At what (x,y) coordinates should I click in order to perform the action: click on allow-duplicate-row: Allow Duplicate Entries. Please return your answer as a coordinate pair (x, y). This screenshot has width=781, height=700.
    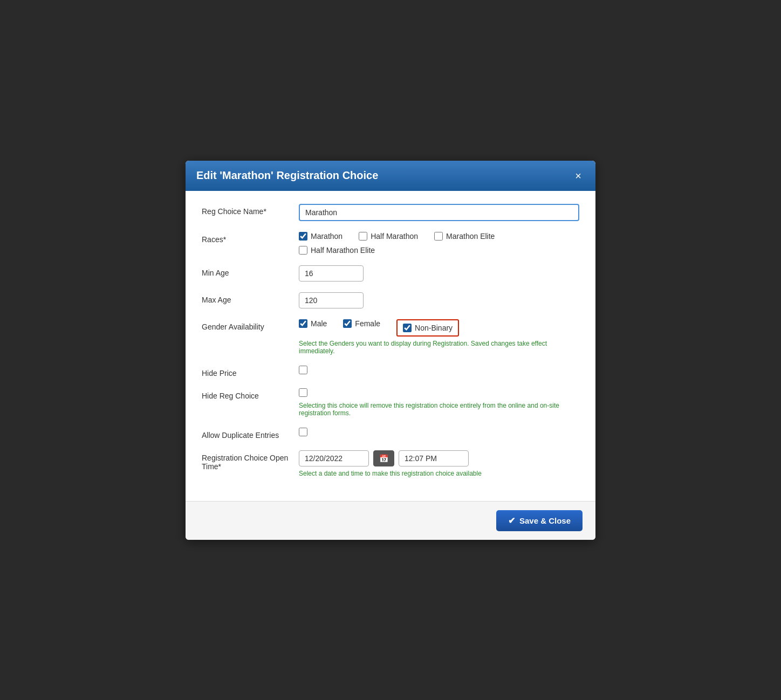
    Looking at the image, I should click on (391, 434).